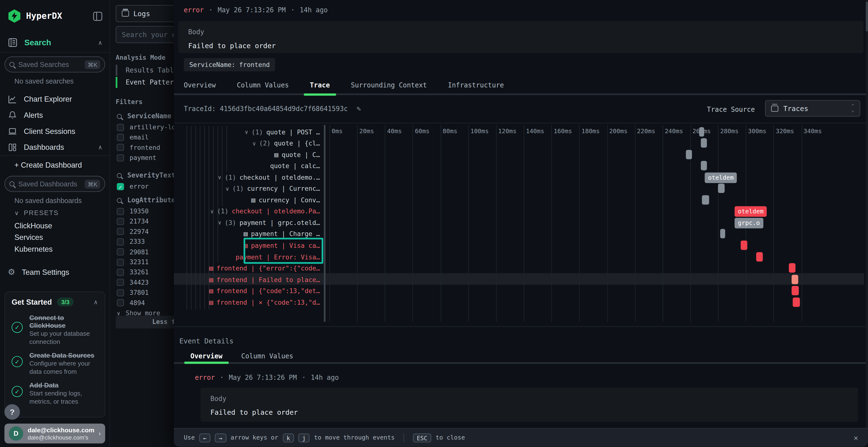  What do you see at coordinates (131, 303) in the screenshot?
I see `filter-option-4894: 4894` at bounding box center [131, 303].